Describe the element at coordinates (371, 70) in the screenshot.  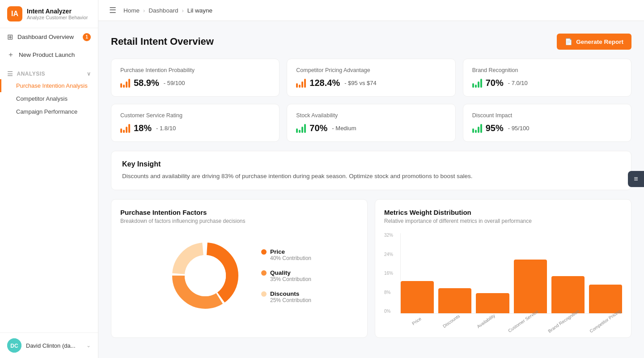
I see `metric-label: Competitor Pricing Advantage` at that location.